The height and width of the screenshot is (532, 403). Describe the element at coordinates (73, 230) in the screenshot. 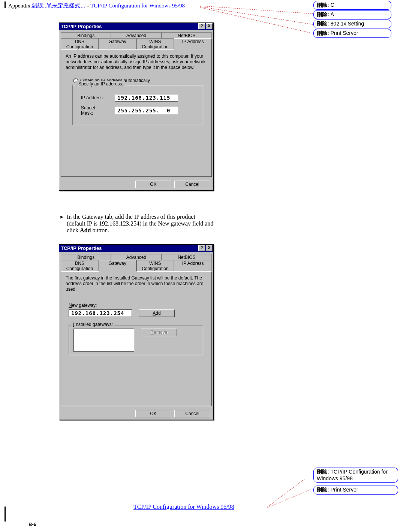

I see `inst-line3-prefix: click` at that location.